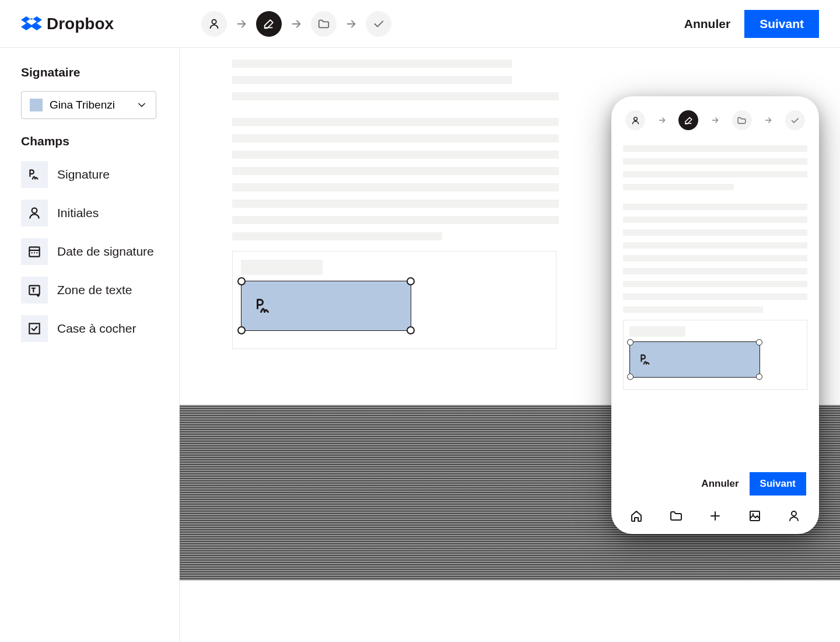  What do you see at coordinates (715, 516) in the screenshot?
I see `plus-icon` at bounding box center [715, 516].